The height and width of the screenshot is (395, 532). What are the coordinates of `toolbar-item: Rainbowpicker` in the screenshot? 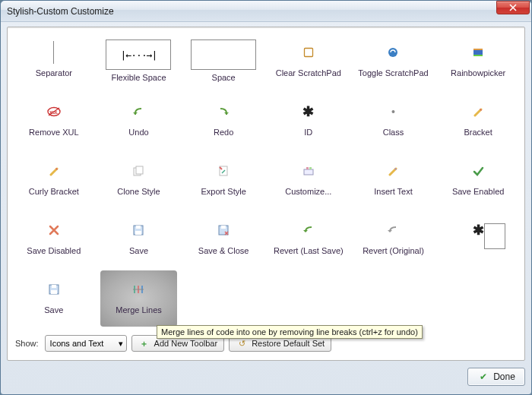 It's located at (478, 62).